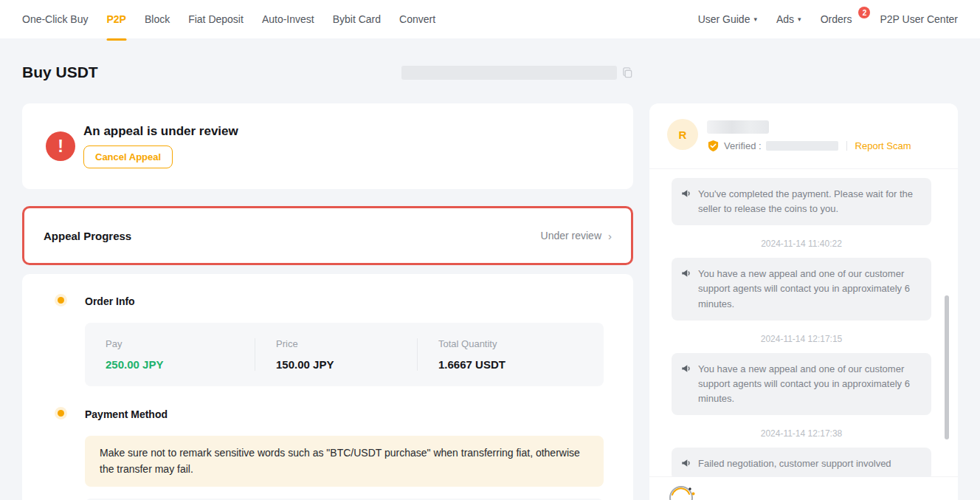 Image resolution: width=980 pixels, height=500 pixels. What do you see at coordinates (947, 368) in the screenshot?
I see `chat-scrollbar-thumb` at bounding box center [947, 368].